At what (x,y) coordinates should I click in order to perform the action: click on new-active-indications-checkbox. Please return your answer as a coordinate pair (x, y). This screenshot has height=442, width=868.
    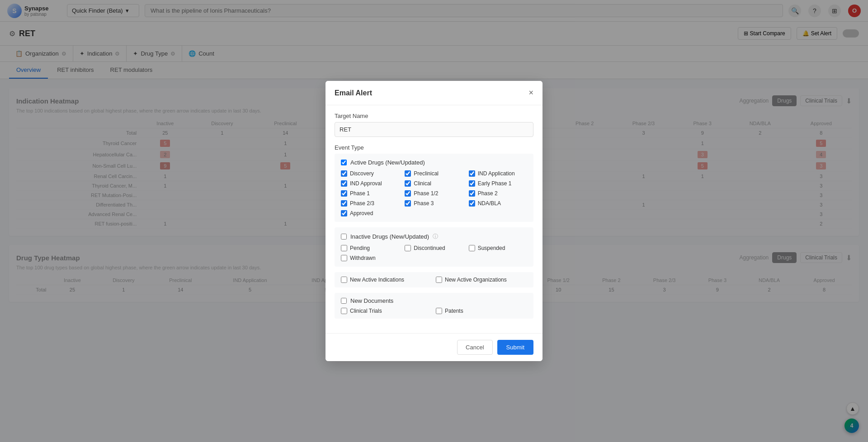
    Looking at the image, I should click on (344, 280).